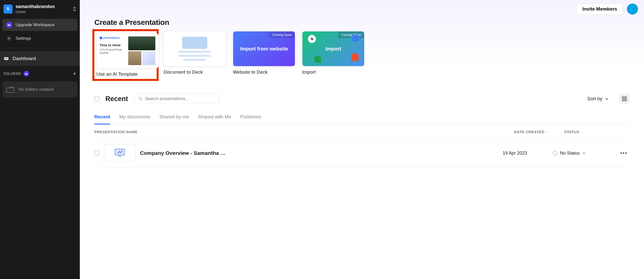  I want to click on table-header: PRESENTATION NAME ↓ DATE CREATED ↓ STATU…, so click(362, 132).